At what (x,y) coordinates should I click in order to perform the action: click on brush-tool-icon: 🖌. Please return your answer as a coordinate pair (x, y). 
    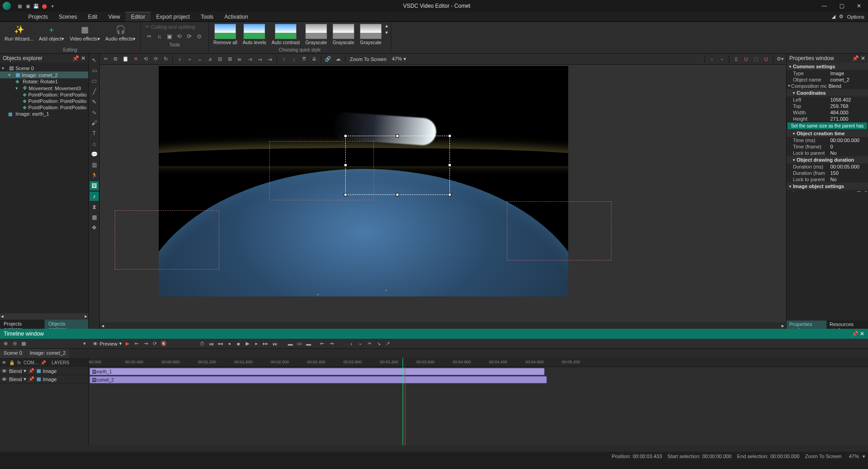
    Looking at the image, I should click on (94, 123).